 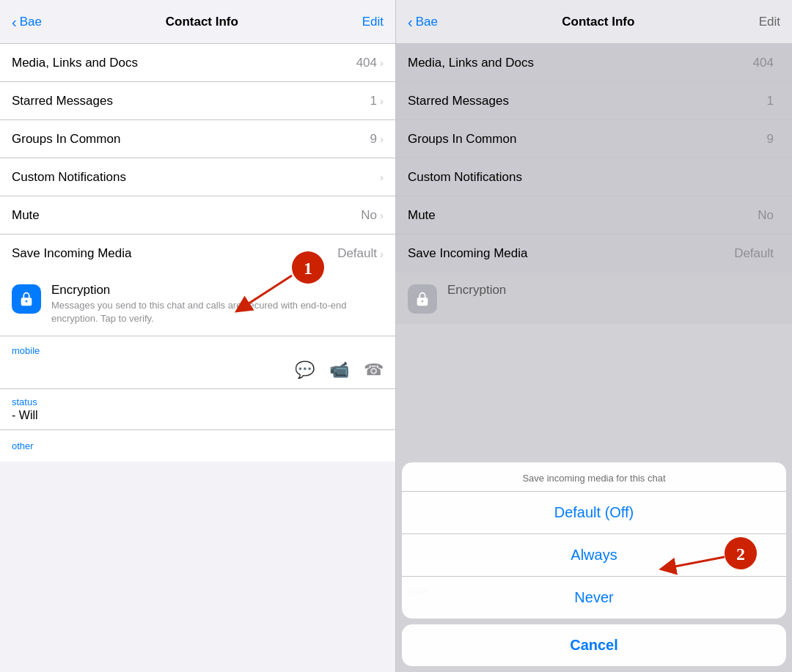 I want to click on left-custom-notifications-chevron-icon: ›, so click(x=381, y=177).